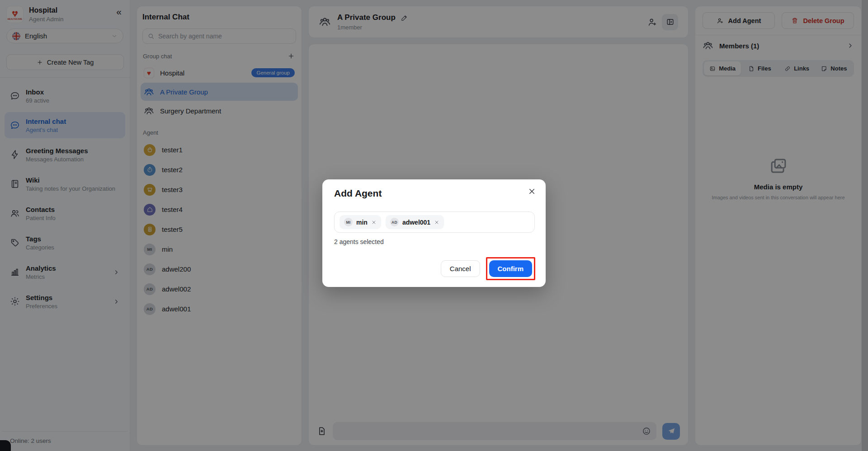 Image resolution: width=868 pixels, height=451 pixels. I want to click on selected-agent-chip: AD adwel001, so click(415, 222).